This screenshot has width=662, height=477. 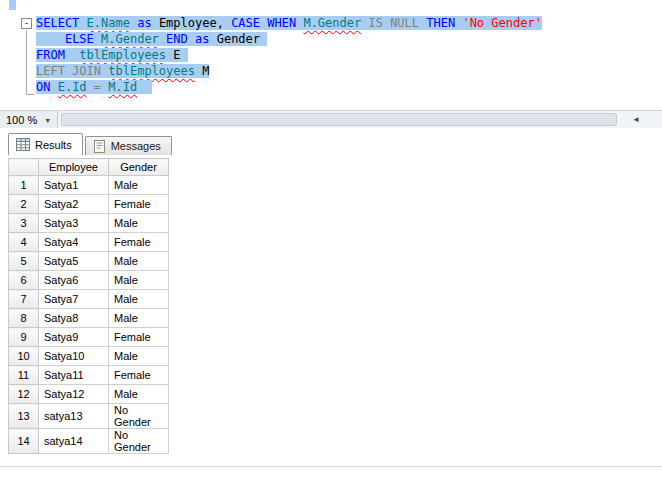 What do you see at coordinates (289, 55) in the screenshot?
I see `code-line: FROM tblEmployees E` at bounding box center [289, 55].